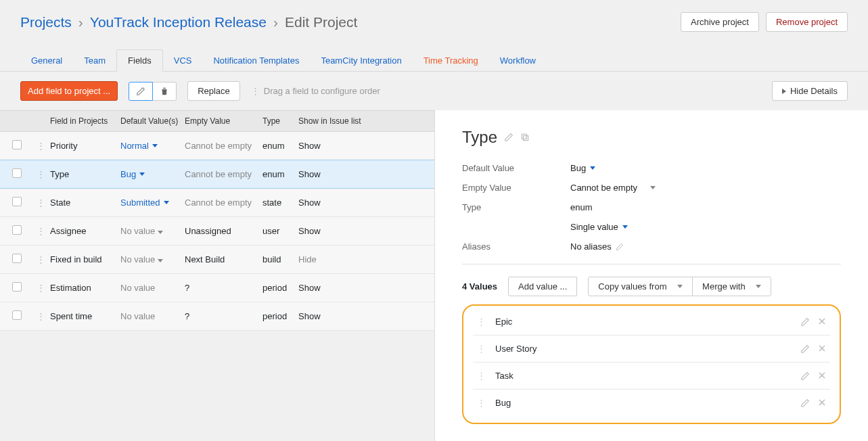 This screenshot has height=441, width=868. What do you see at coordinates (518, 61) in the screenshot?
I see `tab-workflow: Workflow` at bounding box center [518, 61].